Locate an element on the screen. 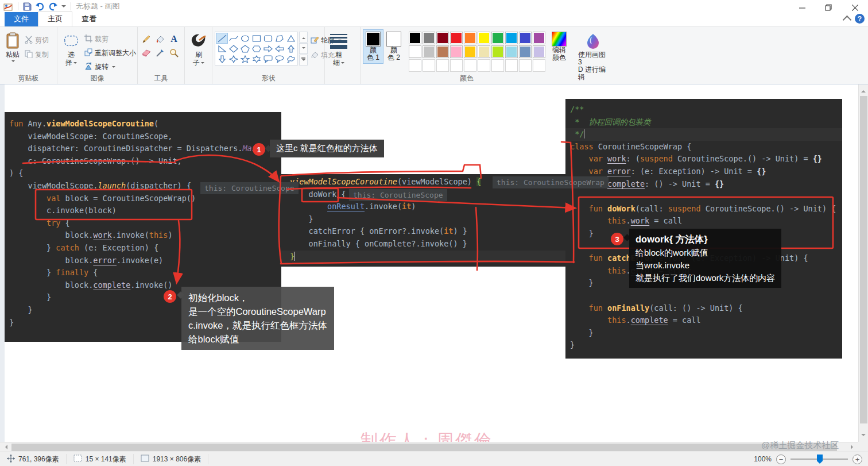 Image resolution: width=868 pixels, height=466 pixels. shapes-scroll-down is located at coordinates (303, 48).